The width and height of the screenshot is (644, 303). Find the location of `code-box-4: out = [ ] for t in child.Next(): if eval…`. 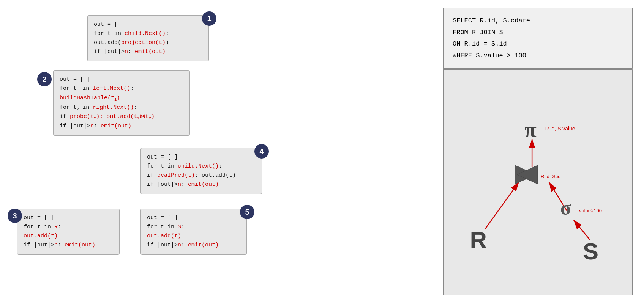

code-box-4: out = [ ] for t in child.Next(): if eval… is located at coordinates (201, 171).